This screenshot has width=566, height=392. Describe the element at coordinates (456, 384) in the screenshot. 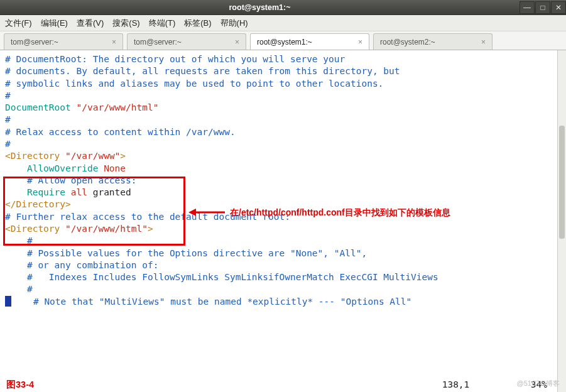

I see `cursor-position: 138,1` at that location.